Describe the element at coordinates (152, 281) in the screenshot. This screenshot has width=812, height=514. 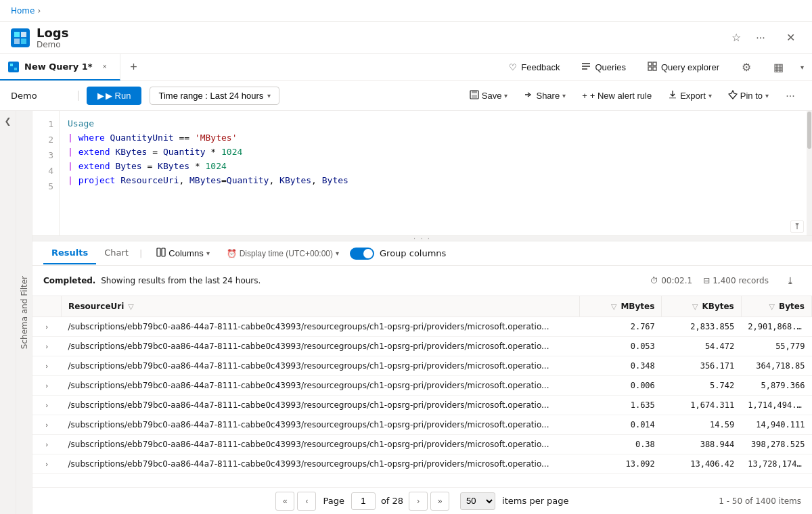
I see `status-text: Completed. Showing results from the last…` at that location.